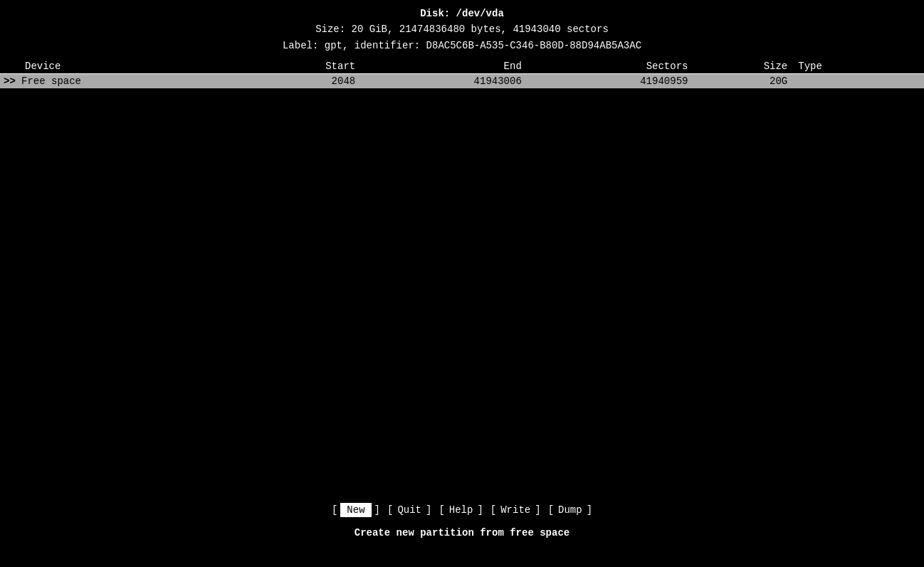 This screenshot has width=924, height=567. I want to click on row-selected-indicator: >>, so click(11, 81).